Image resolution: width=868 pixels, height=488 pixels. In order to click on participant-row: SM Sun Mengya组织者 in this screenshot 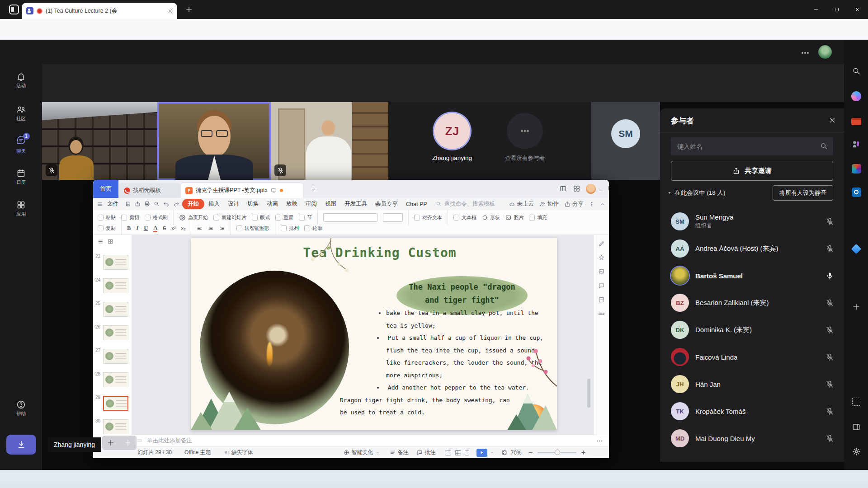, I will do `click(752, 221)`.